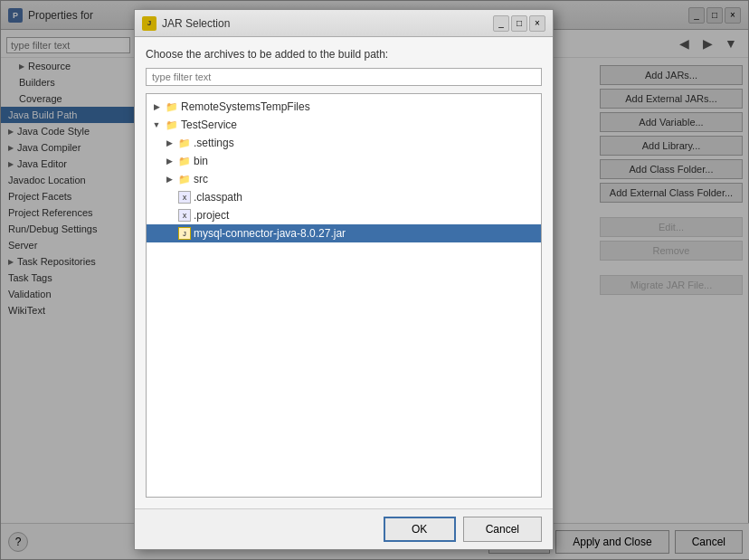 This screenshot has height=560, width=749. What do you see at coordinates (185, 215) in the screenshot?
I see `xml-icon-project: X` at bounding box center [185, 215].